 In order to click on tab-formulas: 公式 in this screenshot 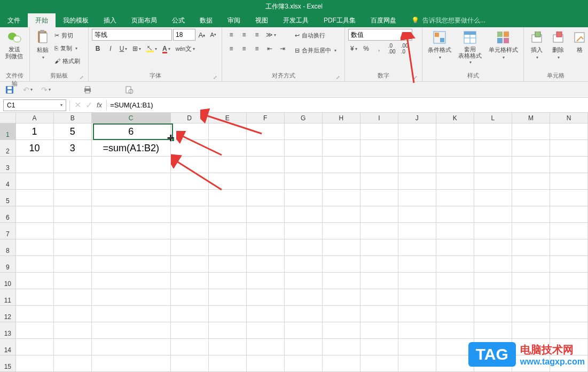, I will do `click(178, 20)`.